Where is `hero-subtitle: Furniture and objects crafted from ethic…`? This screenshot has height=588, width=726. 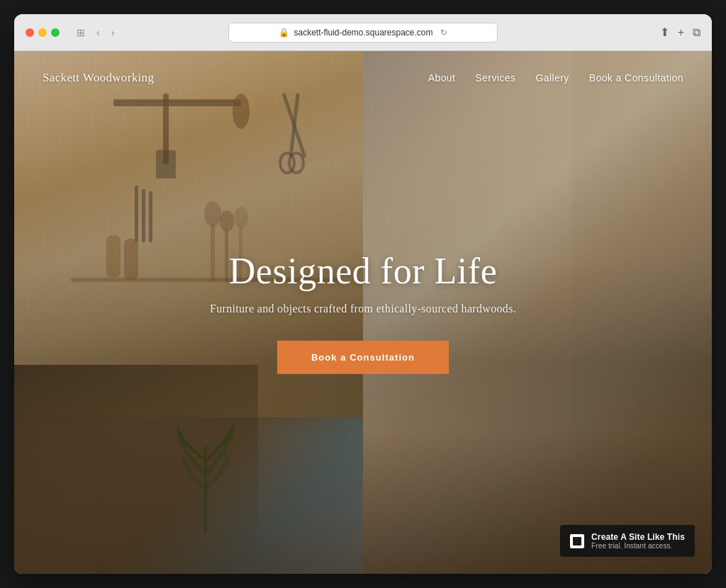 hero-subtitle: Furniture and objects crafted from ethic… is located at coordinates (363, 309).